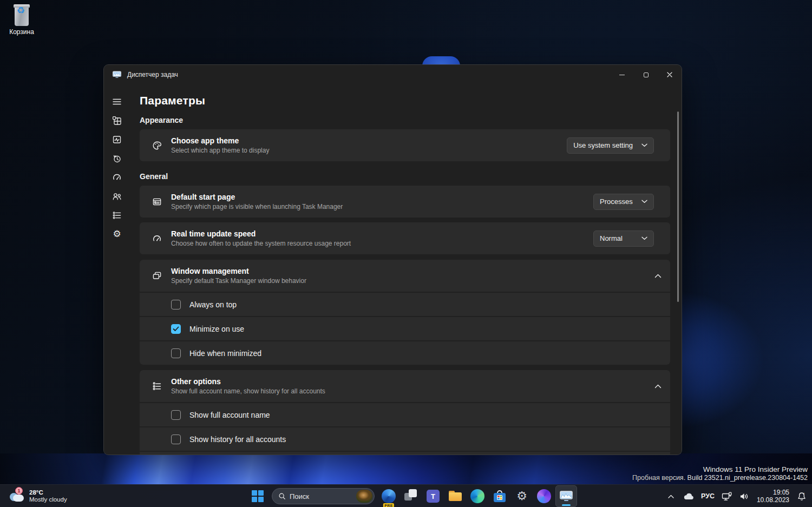 This screenshot has height=507, width=812. Describe the element at coordinates (708, 496) in the screenshot. I see `tray-language-indicator: РУС` at that location.